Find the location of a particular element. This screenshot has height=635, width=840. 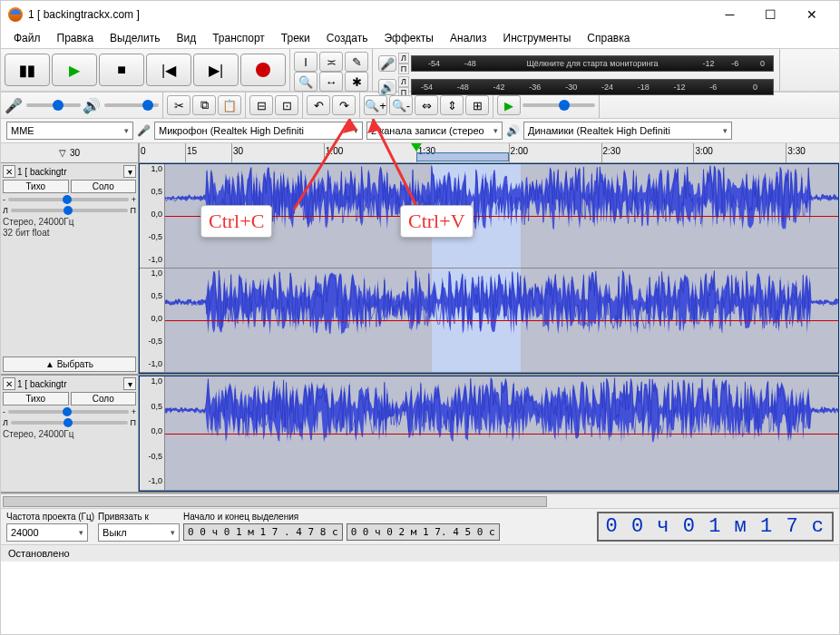

mic-icon: 🎤 is located at coordinates (143, 131).